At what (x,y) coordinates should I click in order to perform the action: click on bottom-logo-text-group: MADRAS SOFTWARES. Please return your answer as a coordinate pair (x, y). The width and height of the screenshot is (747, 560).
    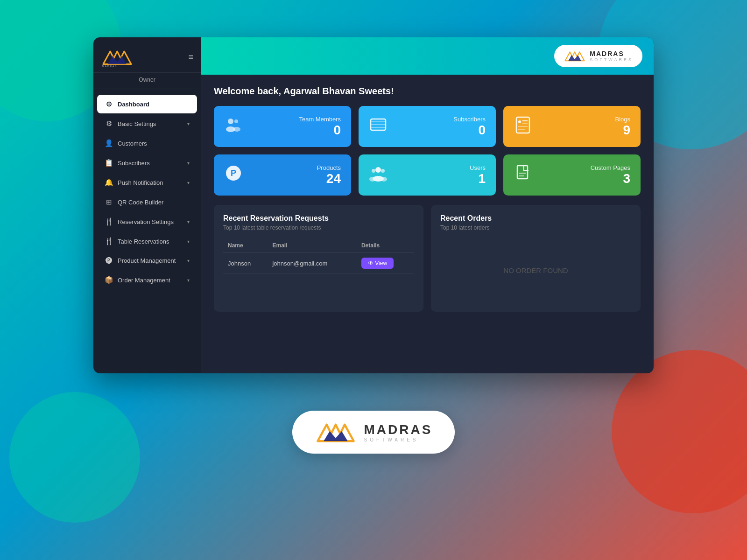
    Looking at the image, I should click on (399, 432).